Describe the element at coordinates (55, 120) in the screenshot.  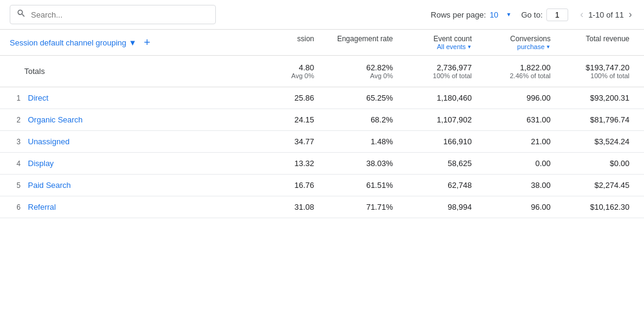
I see `row-channel-name: Organic Search` at that location.